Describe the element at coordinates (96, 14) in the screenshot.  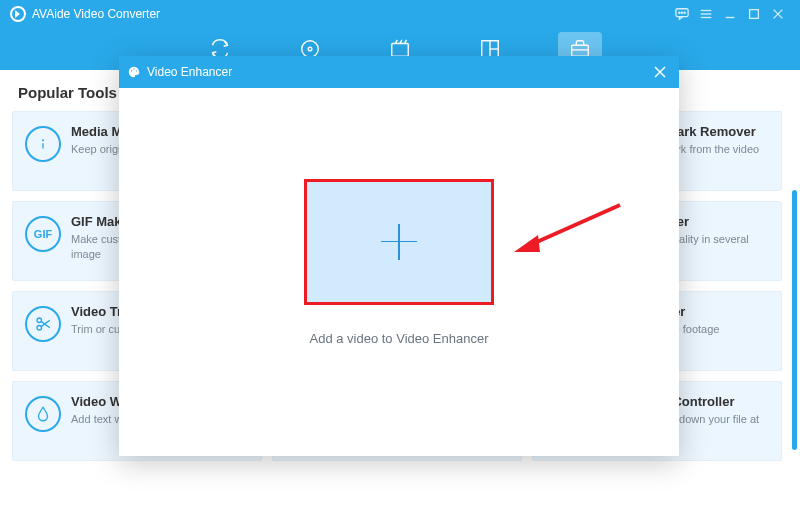
I see `app-title: AVAide Video Converter` at that location.